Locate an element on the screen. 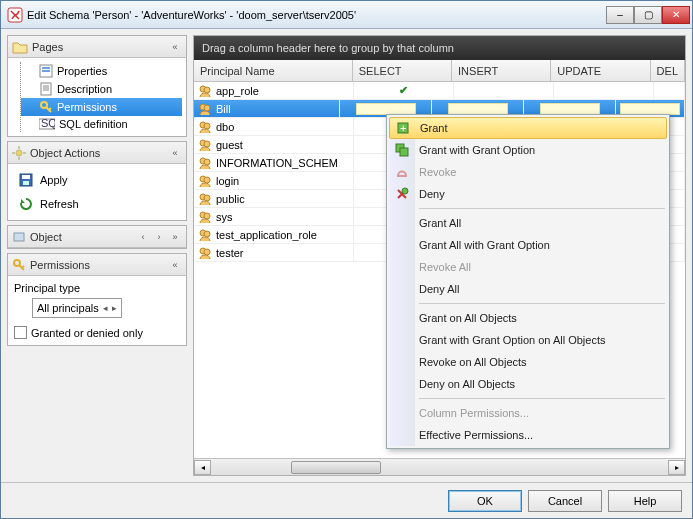 The height and width of the screenshot is (519, 693). tree-item-description: Description is located at coordinates (102, 89).